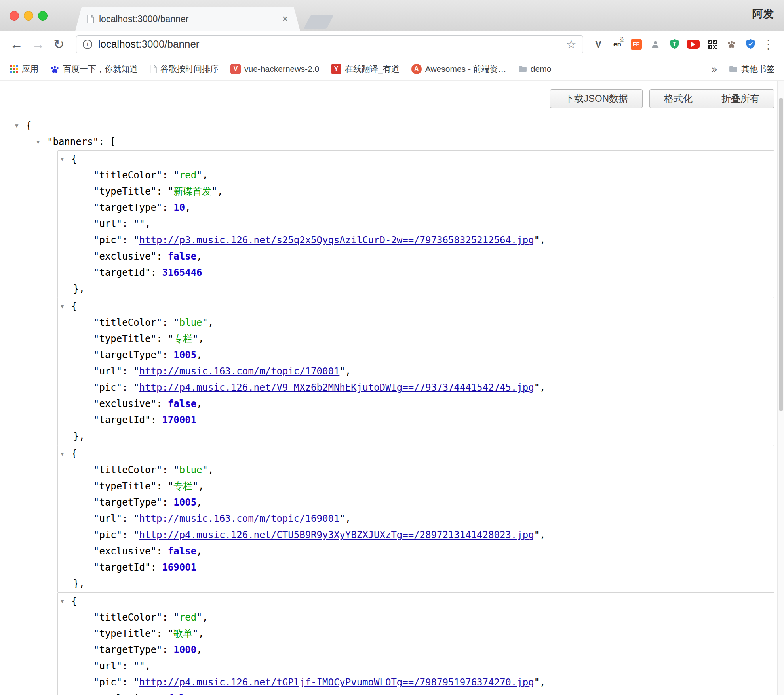 The height and width of the screenshot is (695, 784). I want to click on json-link-value: http://p3.music.126.net/s25q2x5QyqsAzilC…, so click(337, 240).